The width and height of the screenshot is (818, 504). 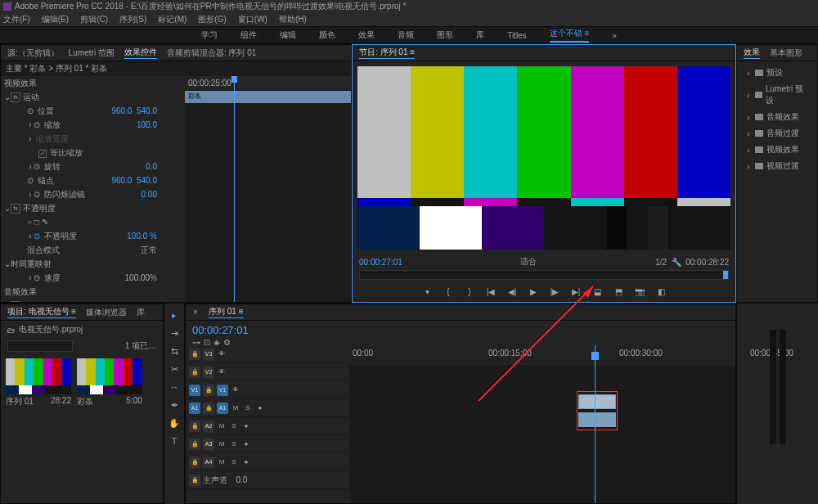 What do you see at coordinates (542, 424) in the screenshot?
I see `timeline-tracks: 00:00 00:00:15:00 00:00:30:00 00:00:45:0…` at bounding box center [542, 424].